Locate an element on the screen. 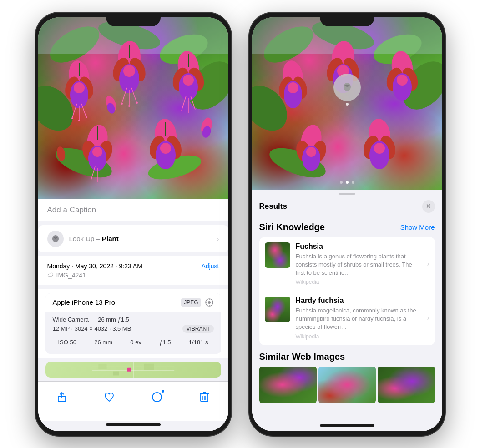 The width and height of the screenshot is (480, 448). resolution-row: 12 MP · 3024 × 4032 · 3.5 MB VIBRANT is located at coordinates (133, 329).